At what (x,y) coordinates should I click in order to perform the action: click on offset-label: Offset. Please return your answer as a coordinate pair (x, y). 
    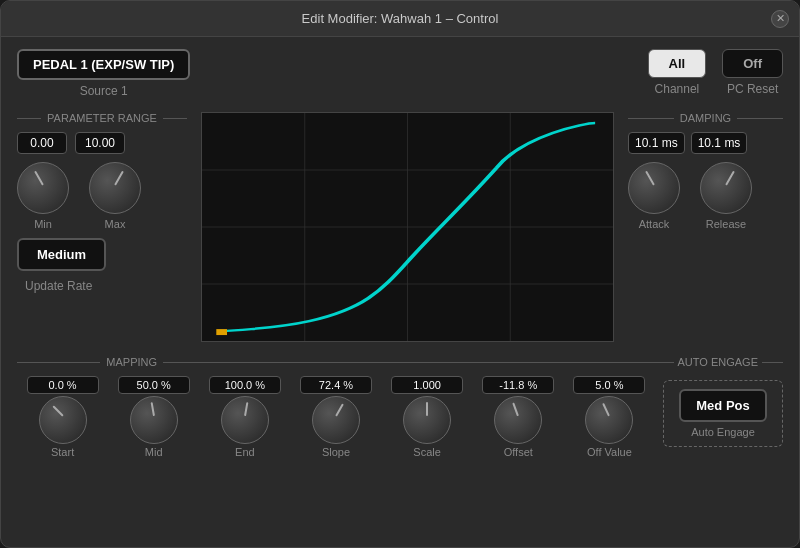
    Looking at the image, I should click on (518, 452).